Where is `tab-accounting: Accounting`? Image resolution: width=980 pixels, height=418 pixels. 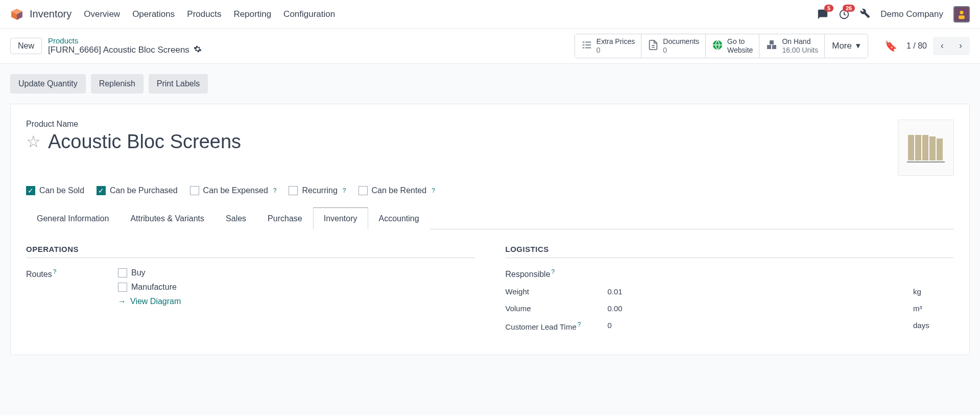 tab-accounting: Accounting is located at coordinates (399, 219).